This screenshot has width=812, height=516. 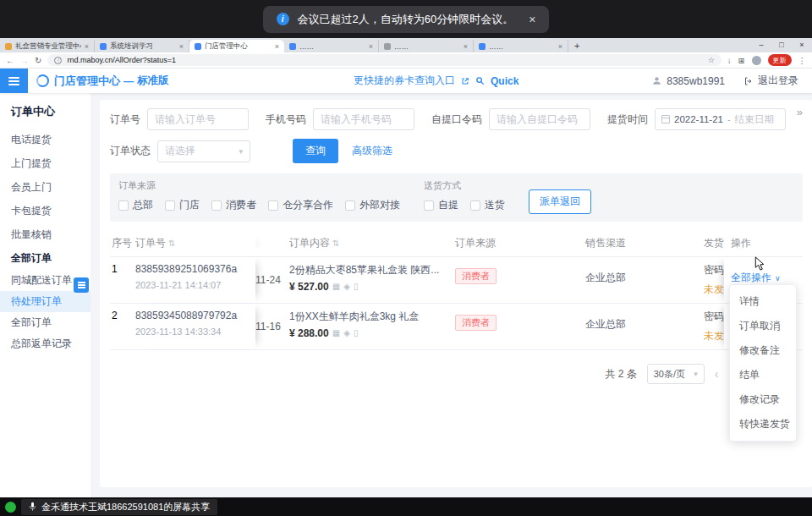 What do you see at coordinates (689, 81) in the screenshot?
I see `user-account: 8385wb1991` at bounding box center [689, 81].